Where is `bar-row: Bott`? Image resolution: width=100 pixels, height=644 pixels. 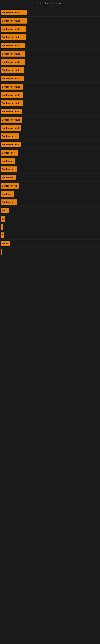 bar-row: Bott is located at coordinates (50, 210).